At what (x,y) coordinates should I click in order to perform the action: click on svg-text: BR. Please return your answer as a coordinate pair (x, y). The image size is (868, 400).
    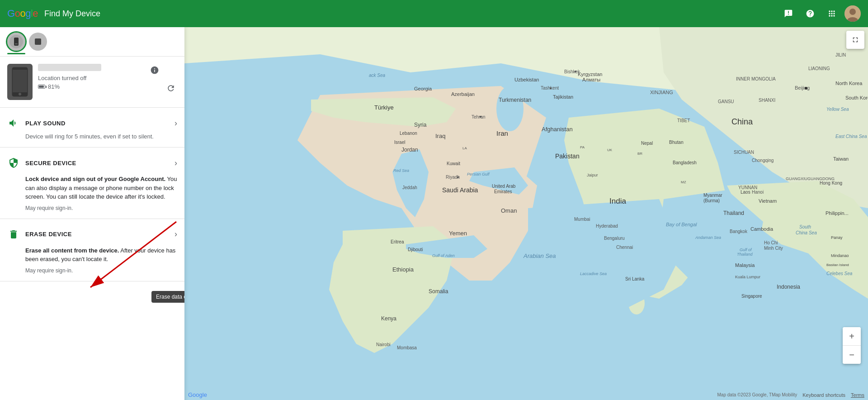
    Looking at the image, I should click on (640, 154).